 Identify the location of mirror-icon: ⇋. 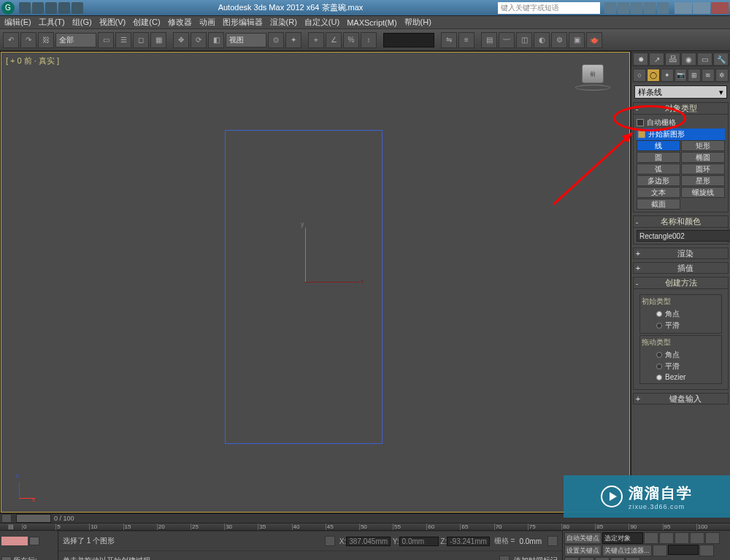
(449, 40).